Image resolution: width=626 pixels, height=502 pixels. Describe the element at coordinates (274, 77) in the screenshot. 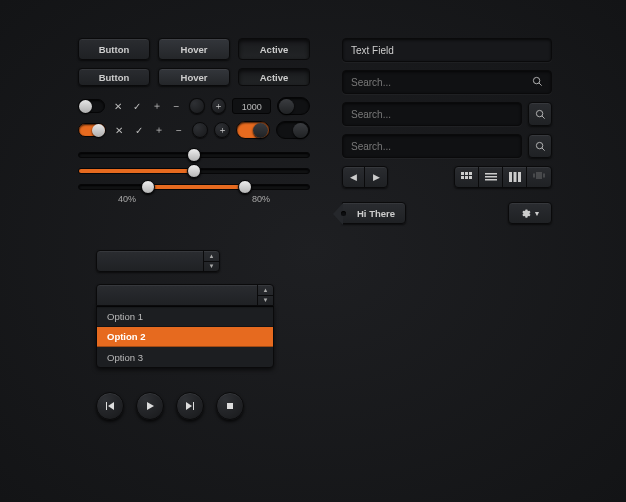

I see `button-small-active: Active` at that location.